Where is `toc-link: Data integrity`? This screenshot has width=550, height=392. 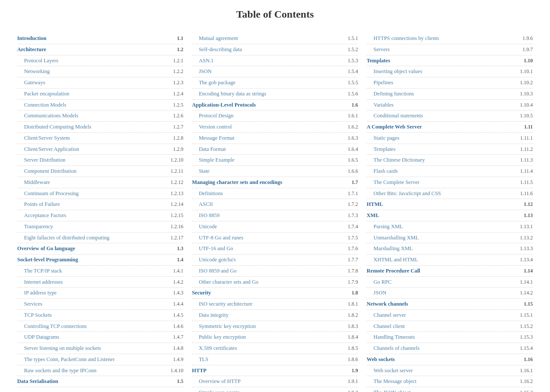
toc-link: Data integrity is located at coordinates (214, 315).